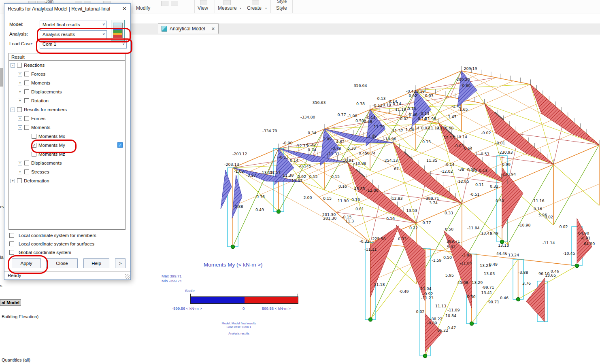 Image resolution: width=600 pixels, height=364 pixels. What do you see at coordinates (360, 86) in the screenshot?
I see `svg-text: -356.64` at bounding box center [360, 86].